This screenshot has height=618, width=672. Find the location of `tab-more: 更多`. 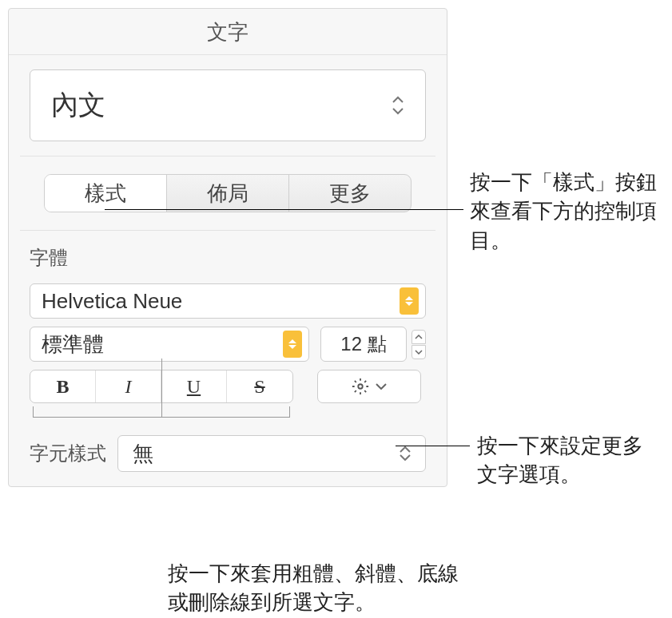

tab-more: 更多 is located at coordinates (350, 193).